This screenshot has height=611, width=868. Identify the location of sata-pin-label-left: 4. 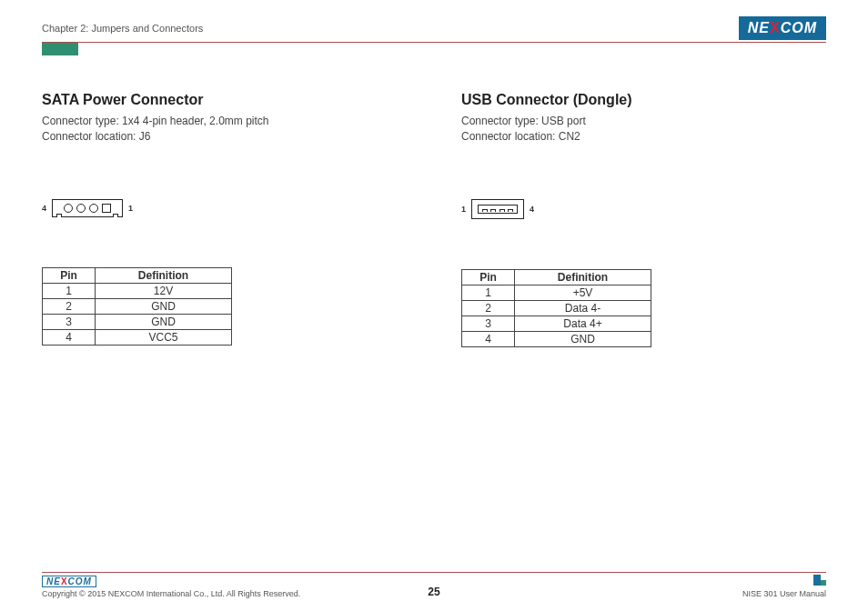
(44, 208).